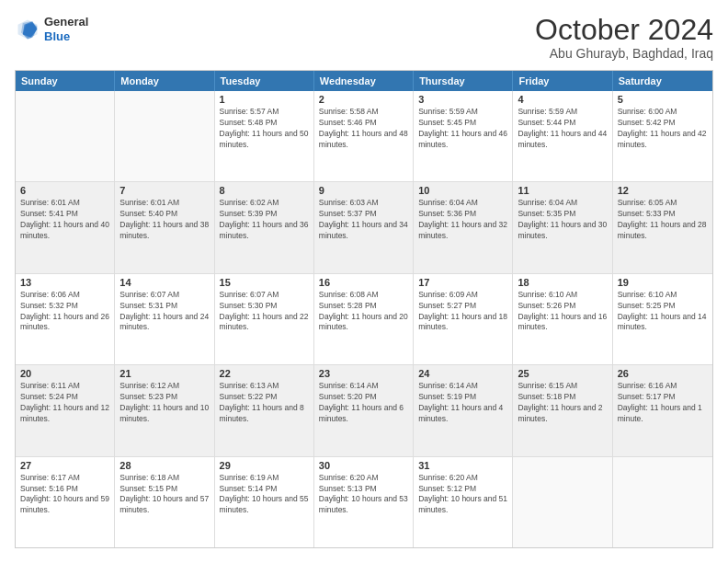 The image size is (728, 563). Describe the element at coordinates (364, 99) in the screenshot. I see `day-number: 2` at that location.